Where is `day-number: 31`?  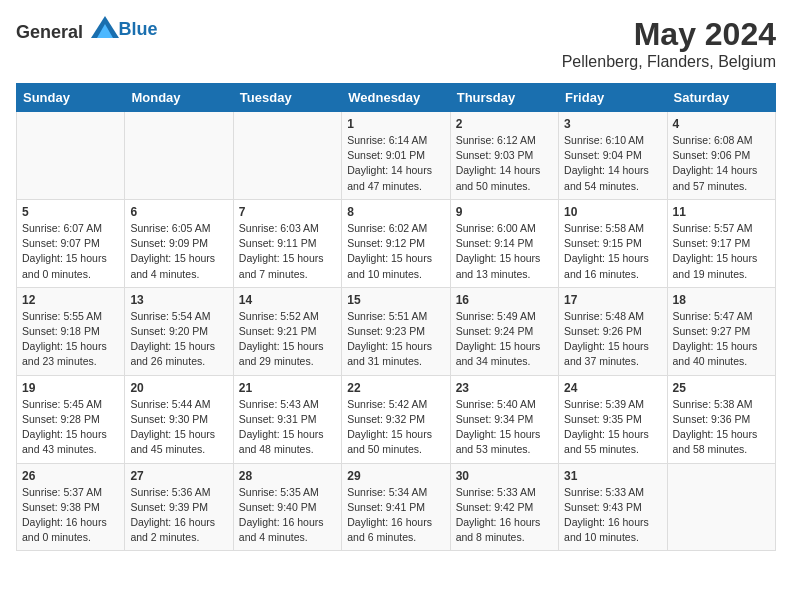
day-number: 31 is located at coordinates (612, 476).